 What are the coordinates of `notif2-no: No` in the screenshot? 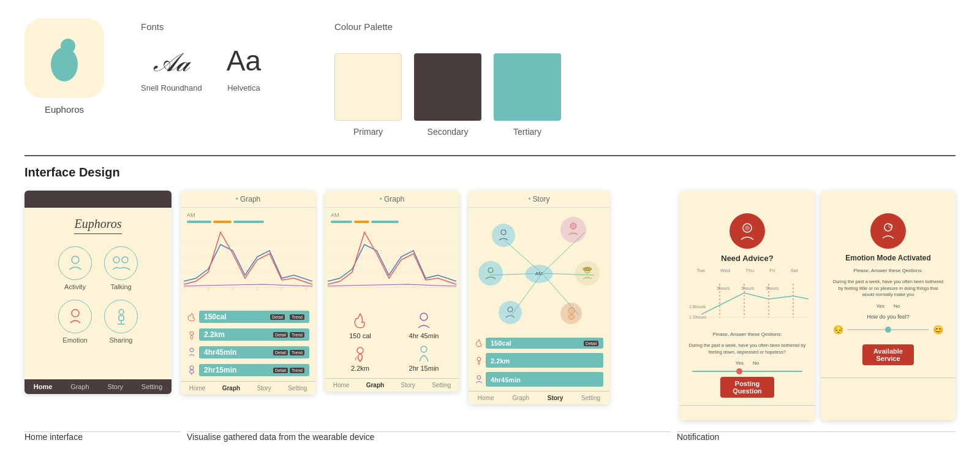 It's located at (897, 306).